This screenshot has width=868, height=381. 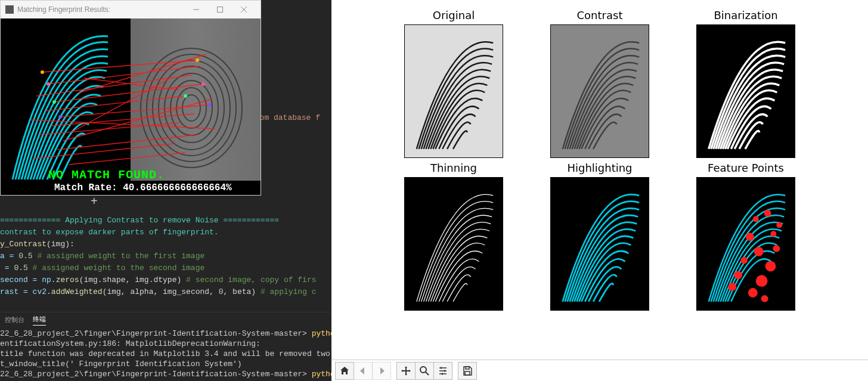 I want to click on tab-console: 控制台, so click(x=14, y=320).